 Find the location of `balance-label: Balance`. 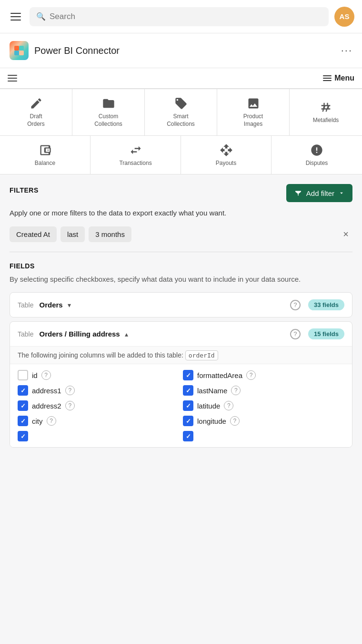

balance-label: Balance is located at coordinates (45, 163).